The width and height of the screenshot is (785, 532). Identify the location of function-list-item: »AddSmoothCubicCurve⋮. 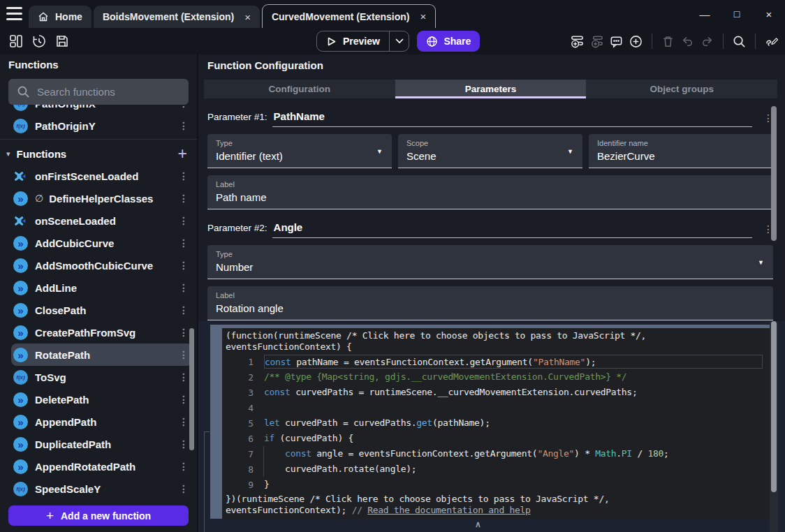
(102, 265).